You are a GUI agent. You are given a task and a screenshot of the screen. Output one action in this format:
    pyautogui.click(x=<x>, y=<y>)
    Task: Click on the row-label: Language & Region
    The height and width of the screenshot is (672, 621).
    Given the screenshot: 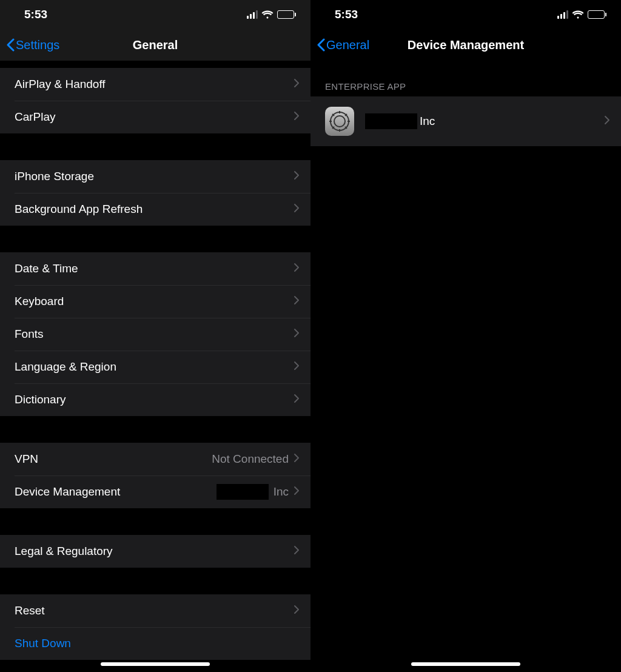 What is the action you would take?
    pyautogui.click(x=154, y=367)
    